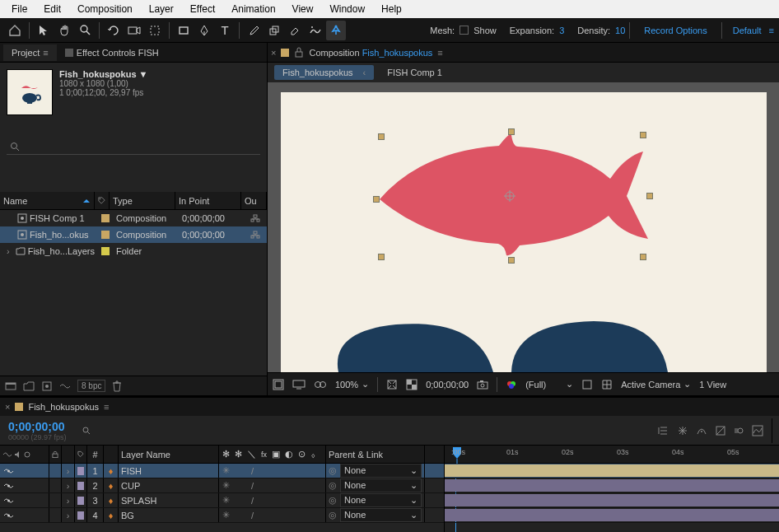 Image resolution: width=779 pixels, height=532 pixels. Describe the element at coordinates (63, 407) in the screenshot. I see `timeline-tab-name: Fish_hokuspokus` at that location.